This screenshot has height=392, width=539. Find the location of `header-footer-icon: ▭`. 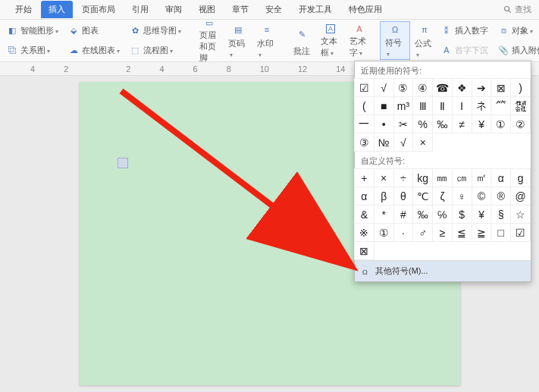

header-footer-icon: ▭ is located at coordinates (209, 23).